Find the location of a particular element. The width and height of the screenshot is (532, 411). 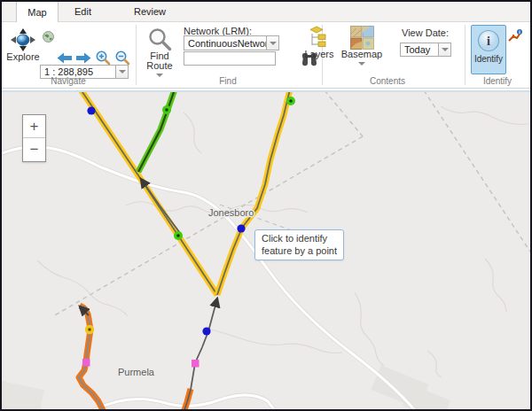

zoom-in-tool-icon is located at coordinates (103, 58).